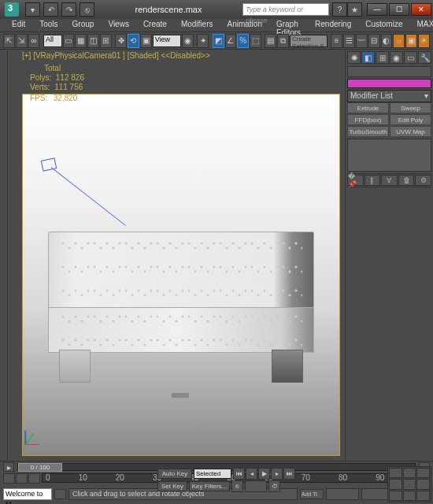  I want to click on unlink-icon: ⇲, so click(22, 41).